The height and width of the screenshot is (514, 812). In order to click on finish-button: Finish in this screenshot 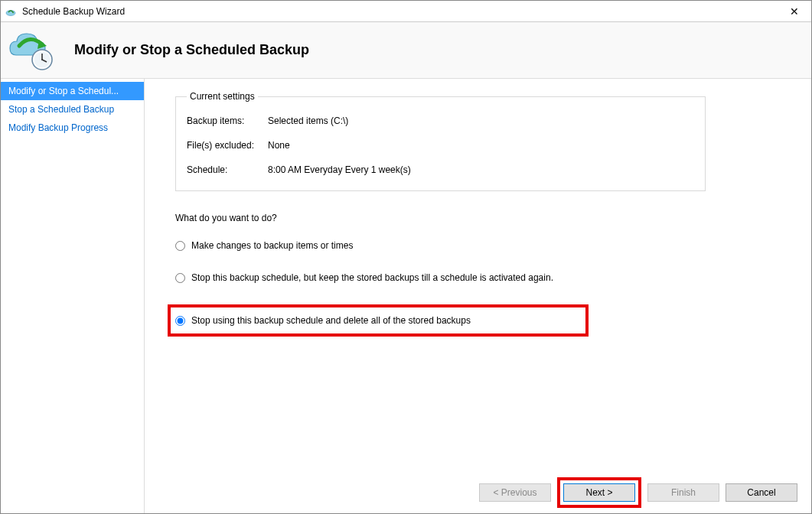, I will do `click(683, 493)`.